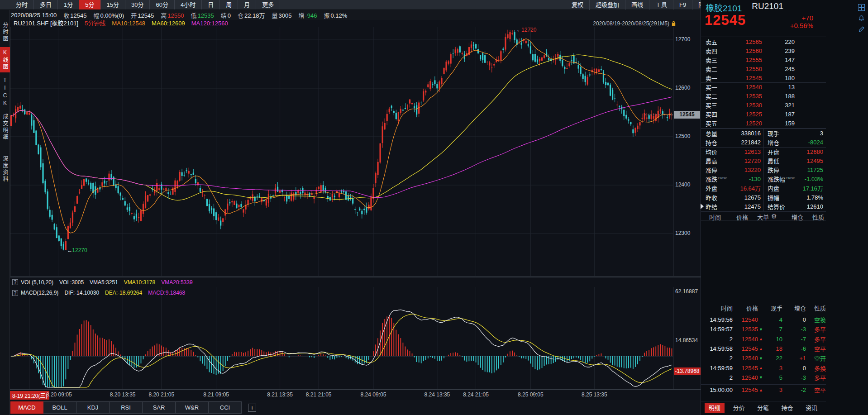  What do you see at coordinates (763, 377) in the screenshot?
I see `trade-row: 212540▼5-3多平` at bounding box center [763, 377].